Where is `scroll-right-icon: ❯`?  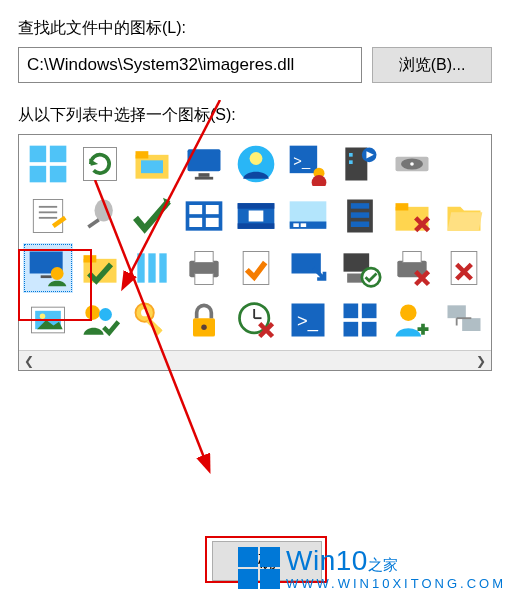
scroll-right-icon: ❯ is located at coordinates (481, 361).